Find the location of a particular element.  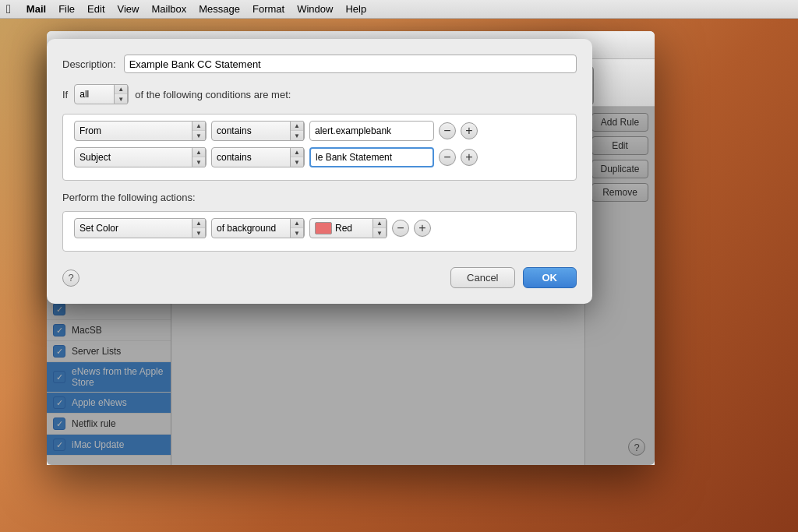

menu-help: Help is located at coordinates (355, 9).